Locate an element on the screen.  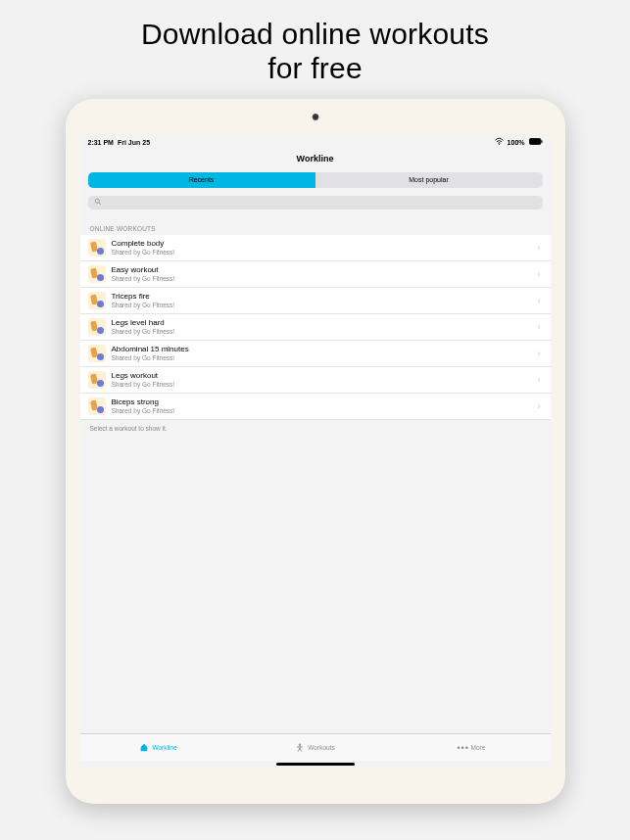
marketing-line1: Download online workouts is located at coordinates (315, 33).